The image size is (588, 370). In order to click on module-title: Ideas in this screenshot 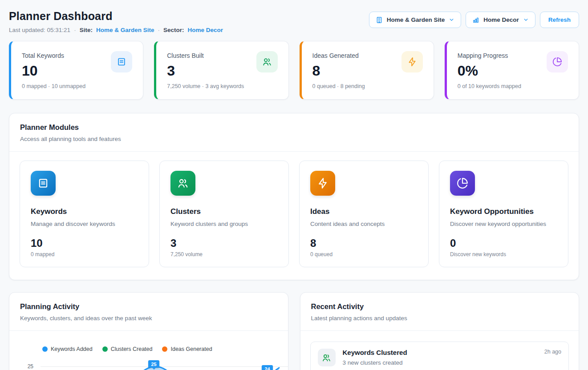, I will do `click(364, 212)`.